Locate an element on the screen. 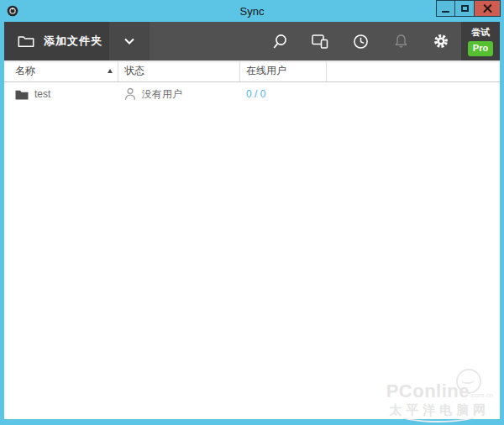 The height and width of the screenshot is (425, 504). column-header-empty is located at coordinates (413, 71).